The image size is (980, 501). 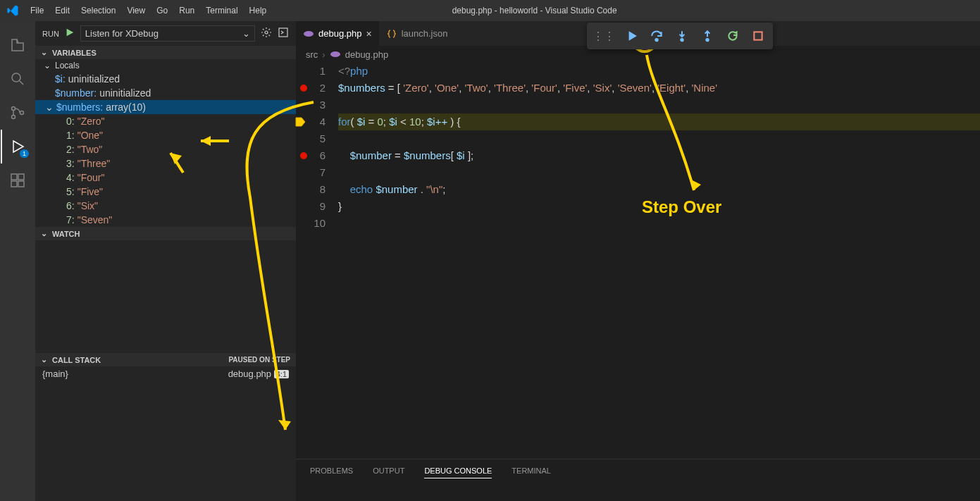 I want to click on tab-problems: PROBLEMS, so click(x=331, y=472).